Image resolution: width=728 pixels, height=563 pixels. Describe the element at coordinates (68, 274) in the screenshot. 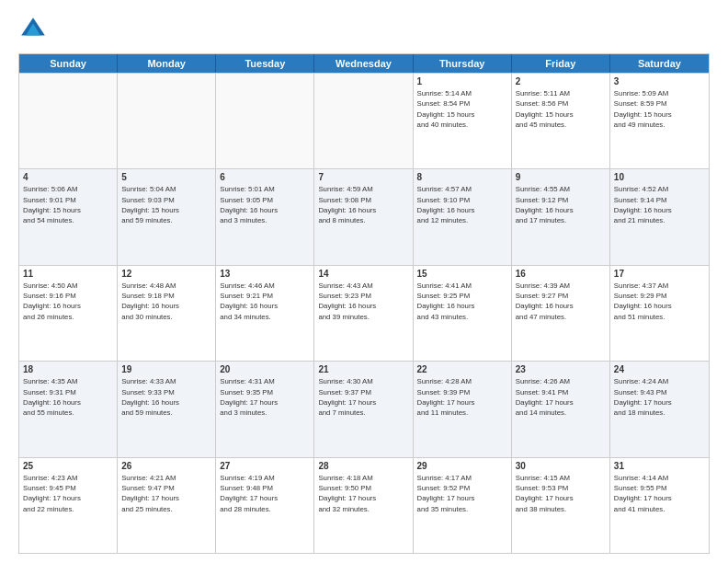

I see `day-number: 11` at that location.